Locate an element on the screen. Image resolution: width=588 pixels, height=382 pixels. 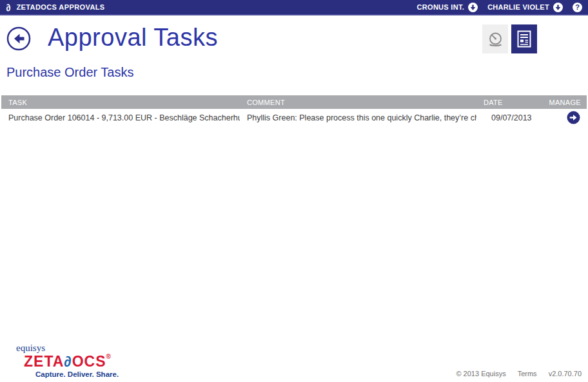
table-row: Purchase Order 106014 - 9,713.00 EUR - B… is located at coordinates (294, 117).